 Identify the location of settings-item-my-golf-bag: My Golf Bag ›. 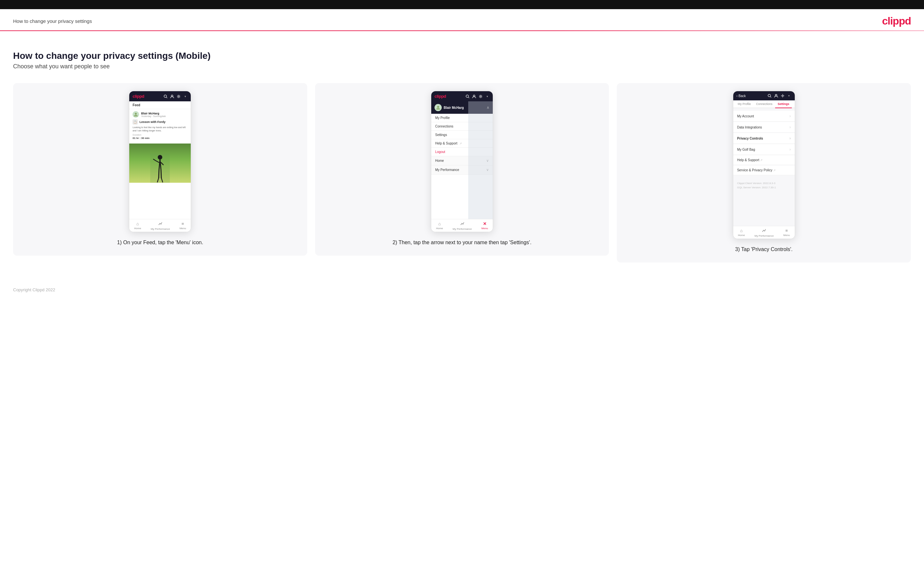
(764, 150).